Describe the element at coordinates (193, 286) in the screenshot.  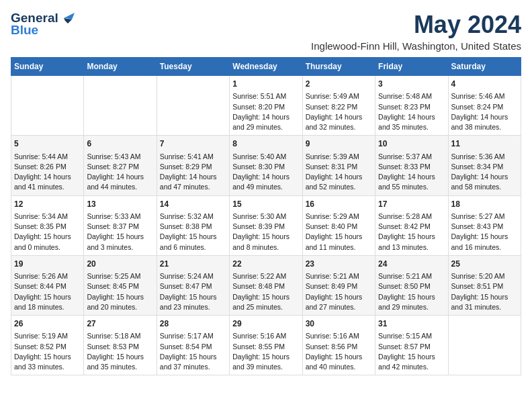
I see `day-info: Sunset: 8:47 PM` at that location.